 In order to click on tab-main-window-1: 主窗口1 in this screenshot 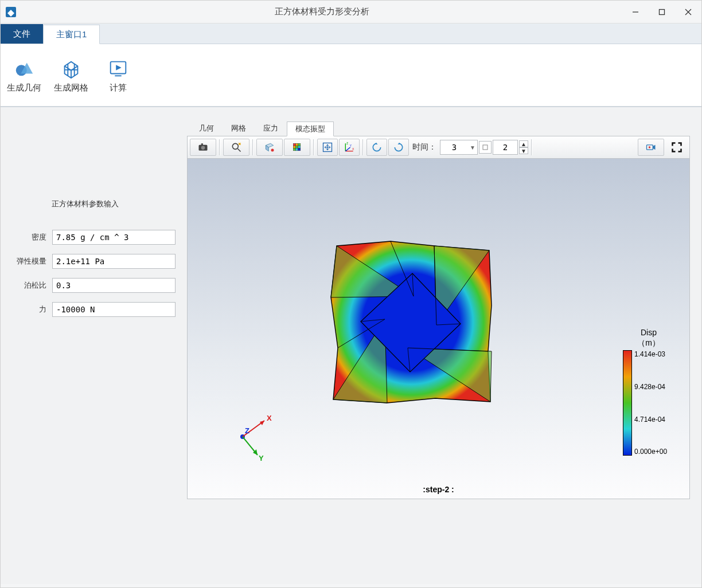, I will do `click(71, 34)`.